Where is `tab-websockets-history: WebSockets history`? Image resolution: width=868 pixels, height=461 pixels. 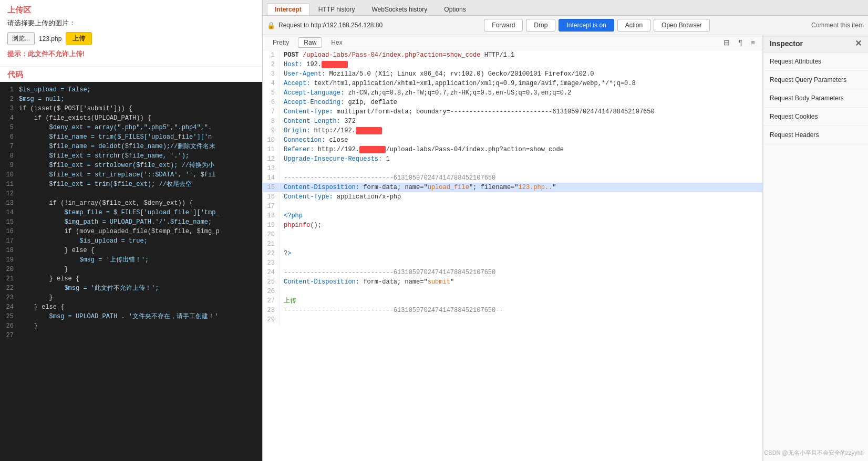 tab-websockets-history: WebSockets history is located at coordinates (399, 9).